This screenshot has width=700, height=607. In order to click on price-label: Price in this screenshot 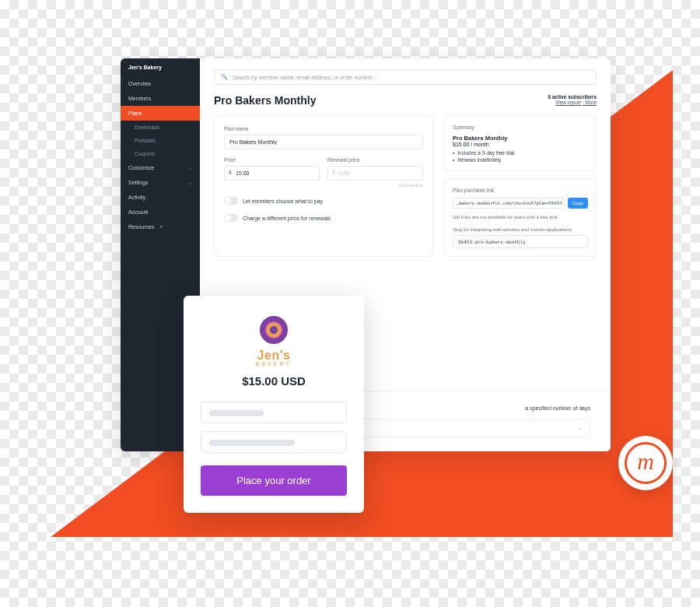, I will do `click(272, 160)`.